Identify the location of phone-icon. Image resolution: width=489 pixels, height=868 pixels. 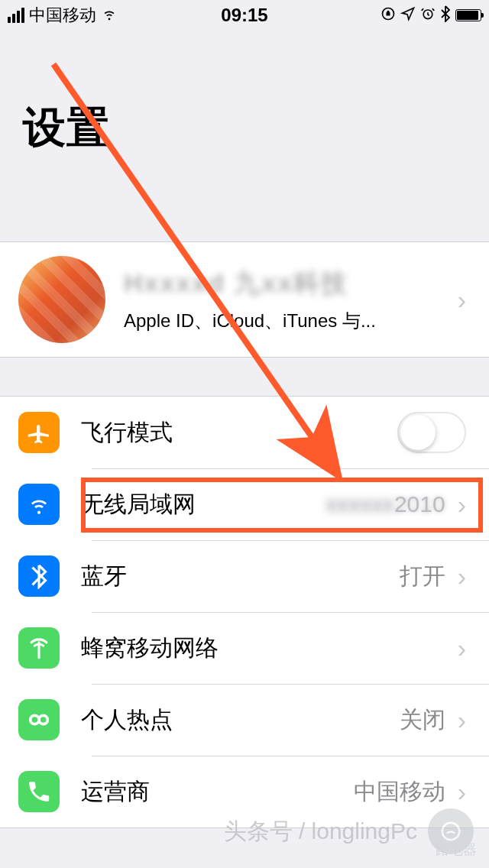
(39, 792).